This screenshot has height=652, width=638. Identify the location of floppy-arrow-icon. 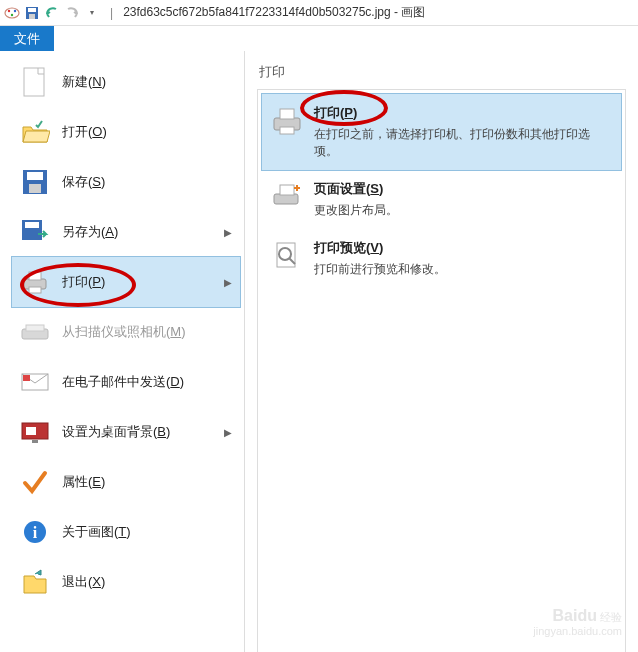
(35, 232).